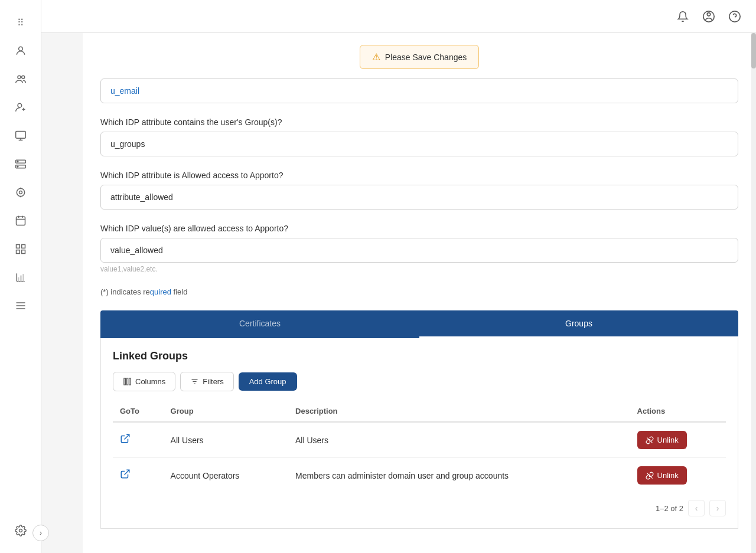 The image size is (756, 553). What do you see at coordinates (668, 476) in the screenshot?
I see `unlink-label-row2: Unlink` at bounding box center [668, 476].